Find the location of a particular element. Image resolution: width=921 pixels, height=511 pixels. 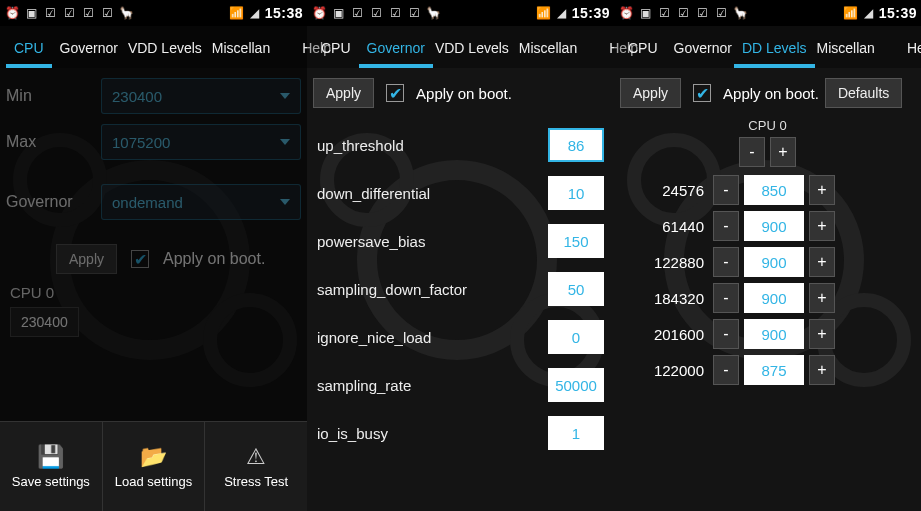

status-time: 15:38 is located at coordinates (284, 13).